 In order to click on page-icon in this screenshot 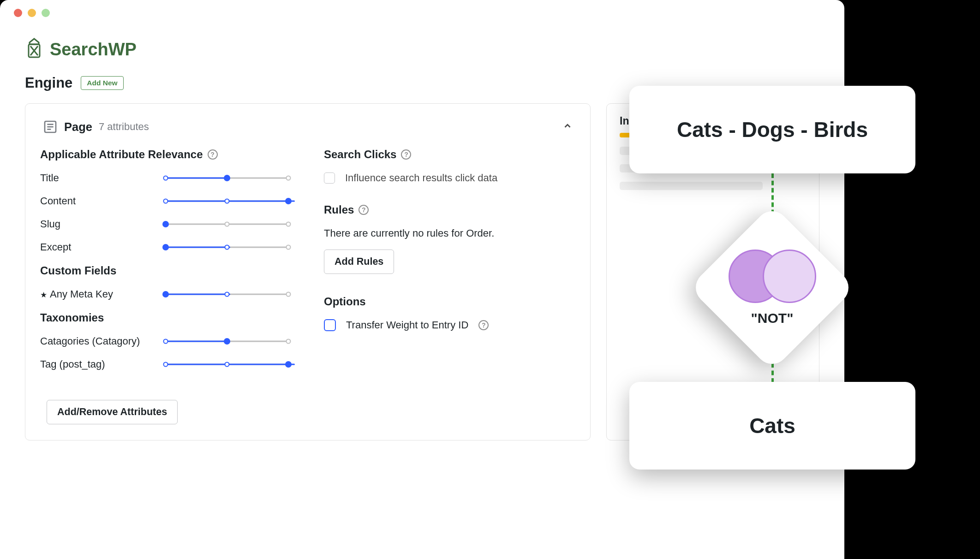, I will do `click(50, 127)`.